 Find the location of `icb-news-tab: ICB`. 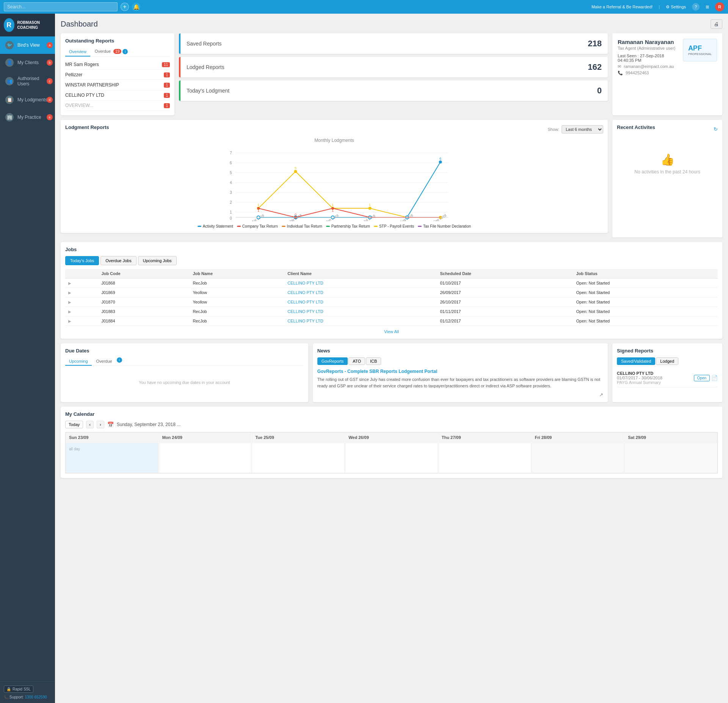

icb-news-tab: ICB is located at coordinates (373, 361).